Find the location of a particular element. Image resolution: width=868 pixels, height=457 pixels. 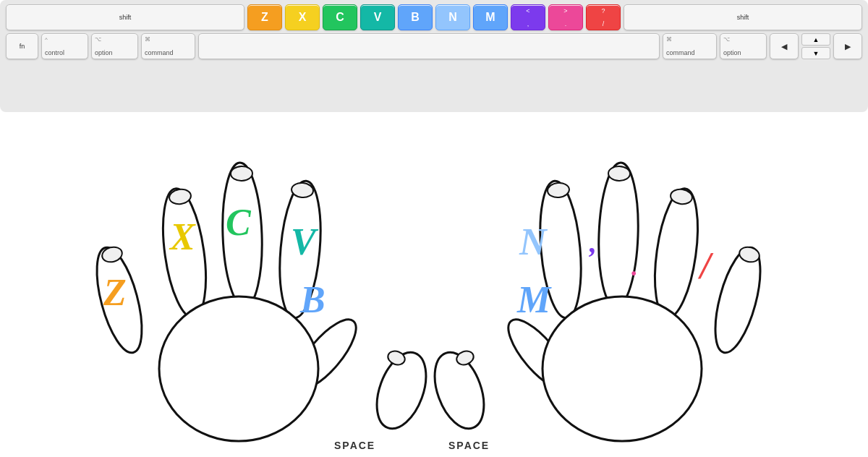

space-label-left: SPACE is located at coordinates (354, 445).